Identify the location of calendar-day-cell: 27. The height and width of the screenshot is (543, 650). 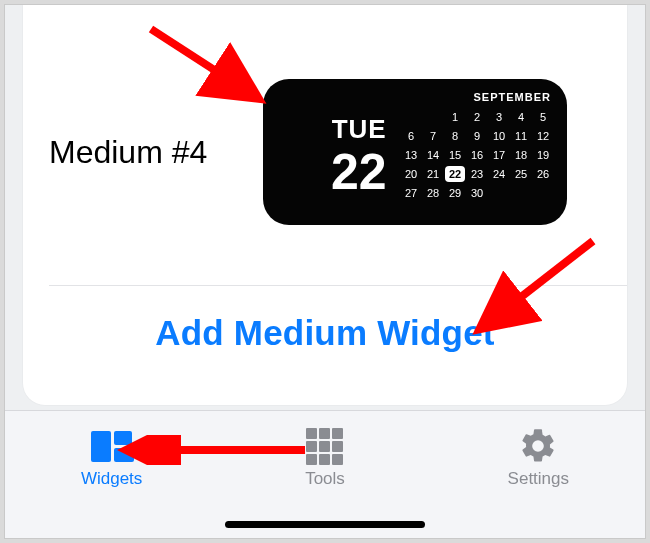
(411, 193).